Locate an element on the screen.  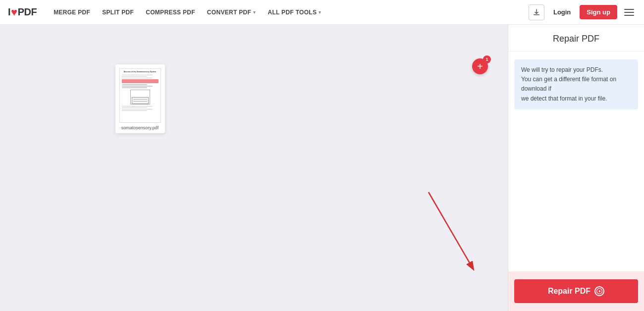
login-button: Login is located at coordinates (562, 12).